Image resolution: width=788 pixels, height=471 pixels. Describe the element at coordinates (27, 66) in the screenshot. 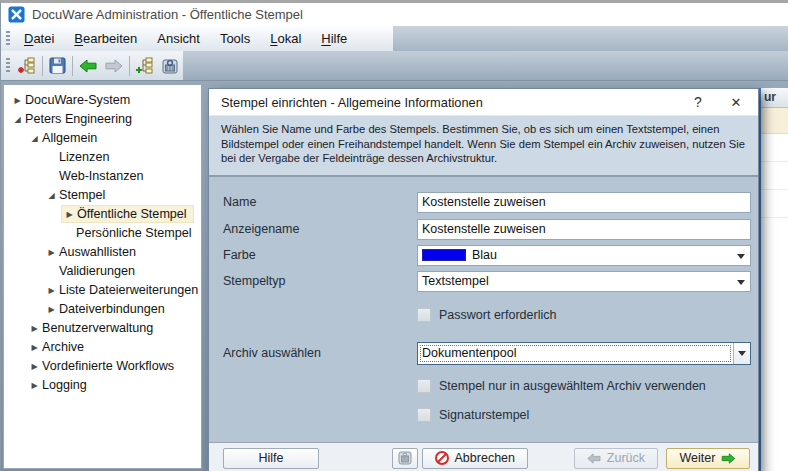

I see `new-tree-node-button` at that location.